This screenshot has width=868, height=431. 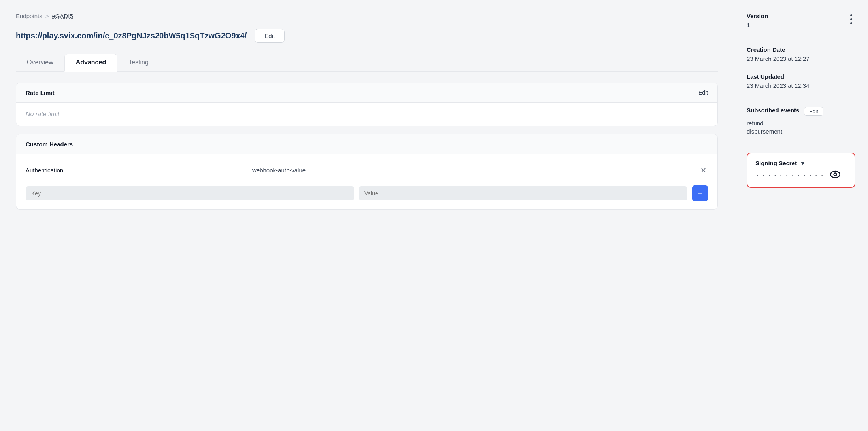 What do you see at coordinates (138, 62) in the screenshot?
I see `tab-testing: Testing` at bounding box center [138, 62].